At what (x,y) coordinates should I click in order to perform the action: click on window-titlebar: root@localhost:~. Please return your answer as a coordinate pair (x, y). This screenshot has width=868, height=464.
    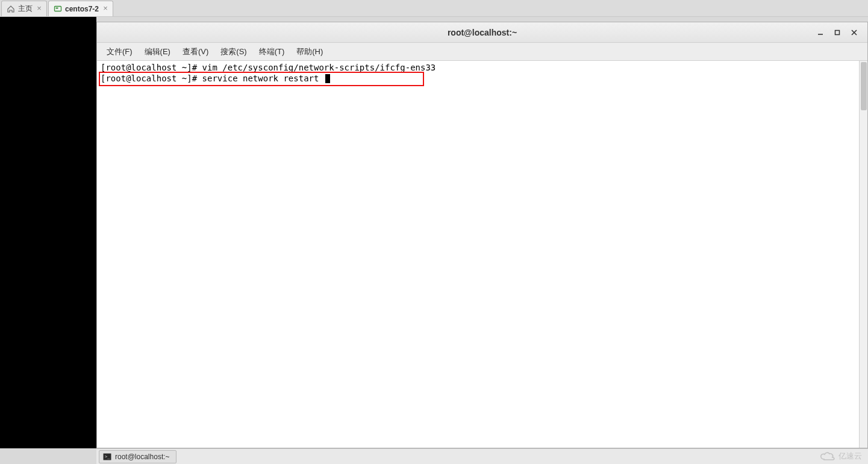
    Looking at the image, I should click on (482, 33).